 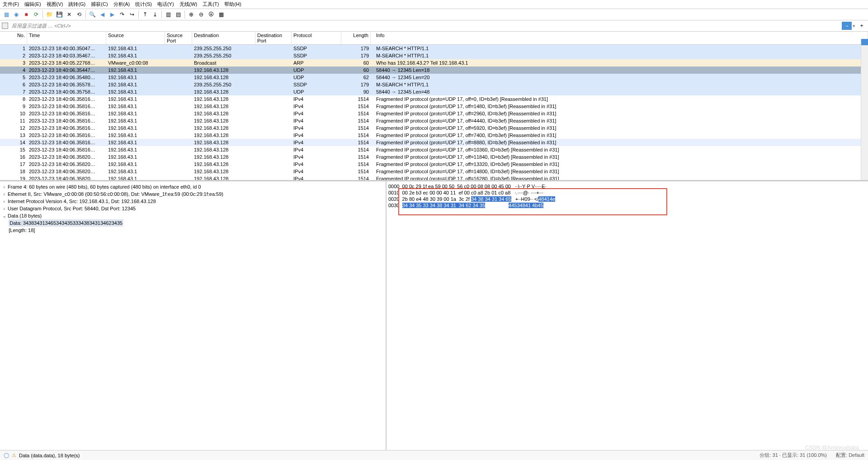 I want to click on col-source: Source, so click(x=136, y=38).